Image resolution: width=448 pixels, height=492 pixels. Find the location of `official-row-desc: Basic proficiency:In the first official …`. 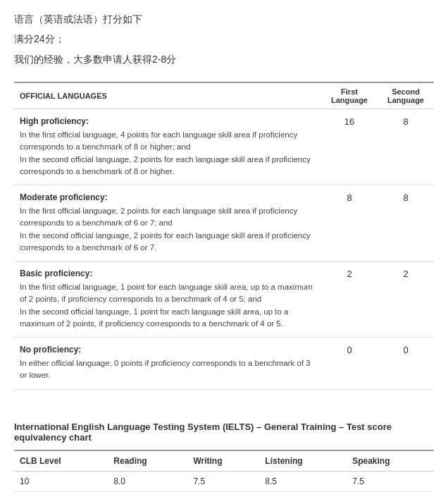

official-row-desc: Basic proficiency:In the first official … is located at coordinates (168, 300).